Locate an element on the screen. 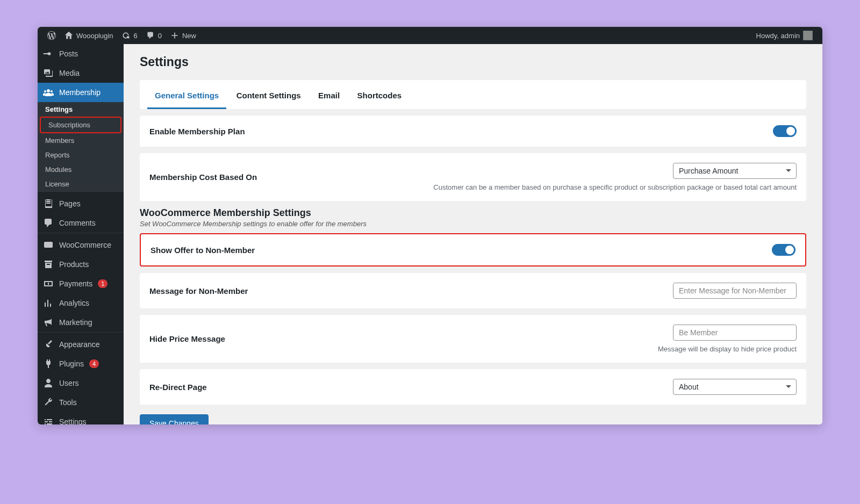  sidebar-label: Plugins is located at coordinates (71, 364).